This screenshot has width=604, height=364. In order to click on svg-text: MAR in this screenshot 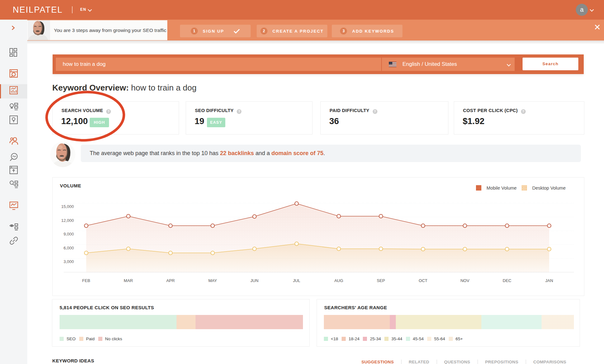, I will do `click(129, 280)`.